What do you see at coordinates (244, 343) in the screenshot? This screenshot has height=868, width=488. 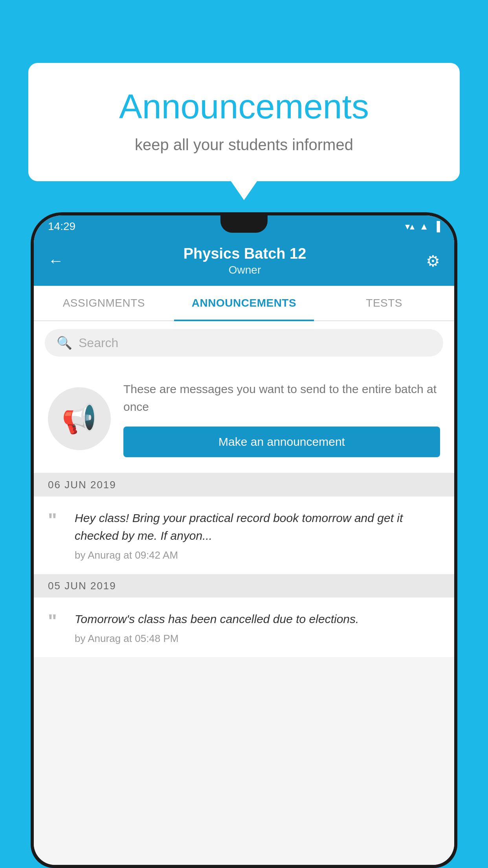 I see `search-bar: 🔍 Search` at bounding box center [244, 343].